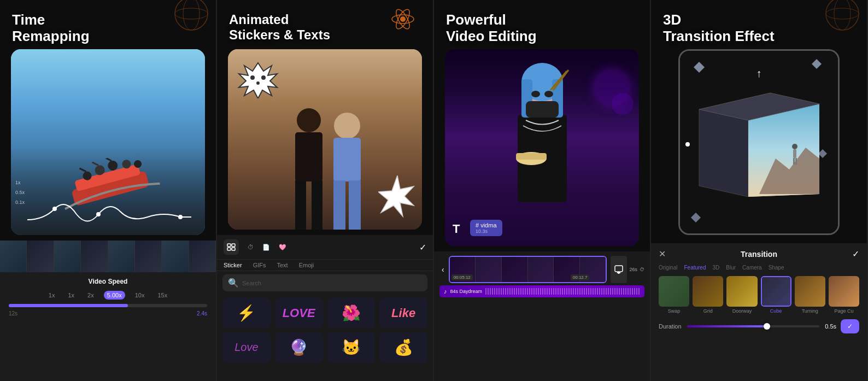  What do you see at coordinates (351, 313) in the screenshot?
I see `sticker-item-flower: 🌺` at bounding box center [351, 313].